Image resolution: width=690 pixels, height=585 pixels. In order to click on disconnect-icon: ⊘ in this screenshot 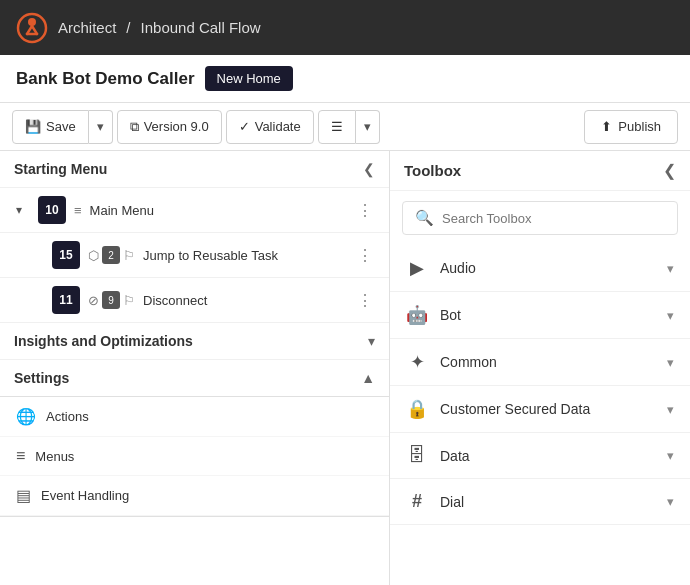, I will do `click(94, 300)`.